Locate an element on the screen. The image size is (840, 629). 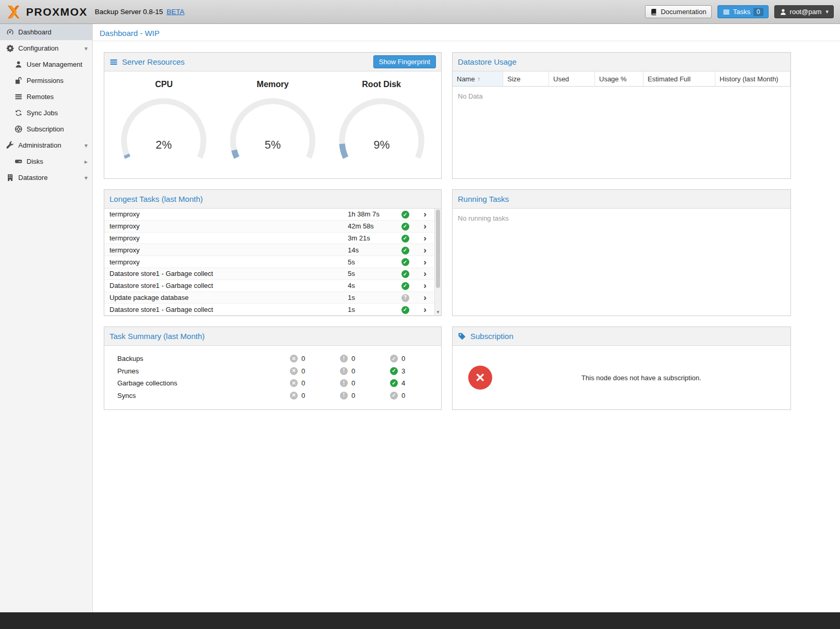
sidebar-item-label: Remotes is located at coordinates (40, 97).